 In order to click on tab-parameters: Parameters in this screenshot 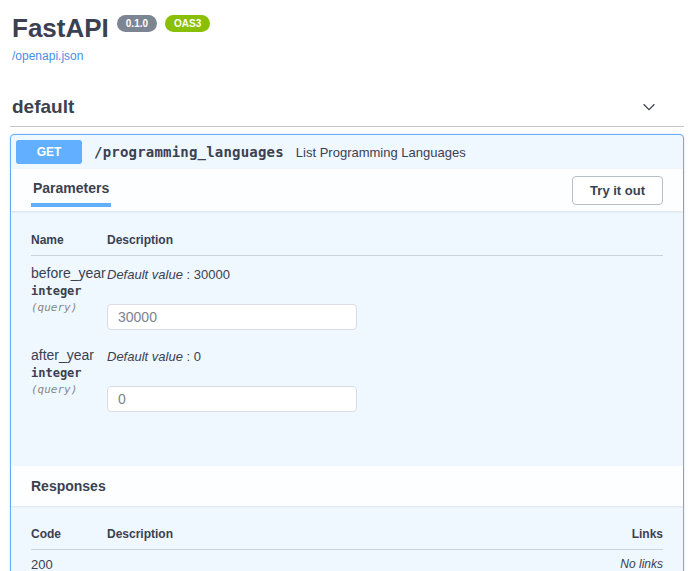, I will do `click(71, 190)`.